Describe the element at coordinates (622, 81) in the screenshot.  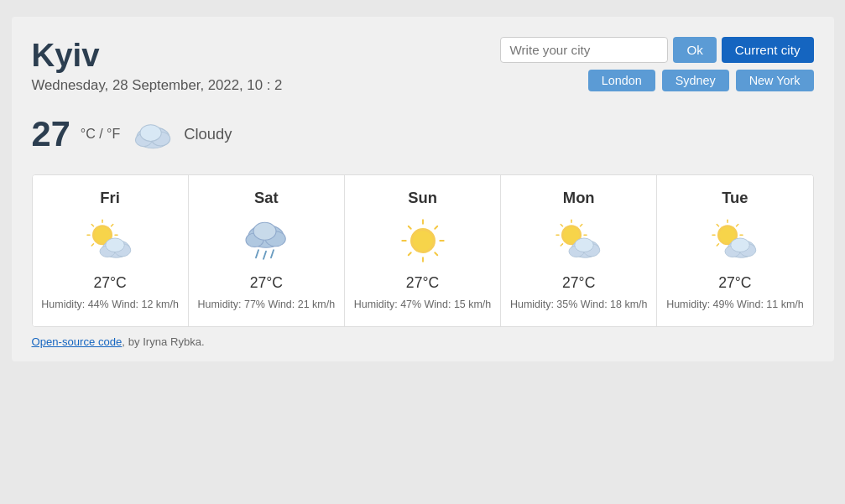
I see `london-button: London` at that location.